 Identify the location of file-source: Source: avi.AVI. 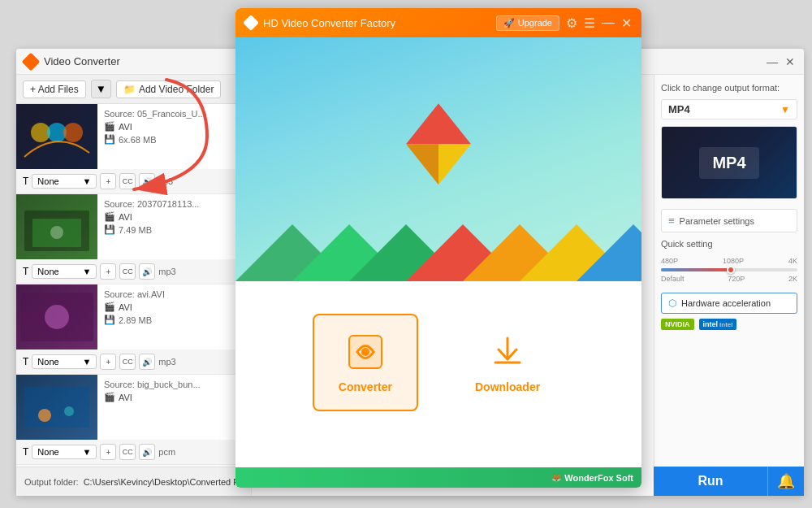
(174, 294).